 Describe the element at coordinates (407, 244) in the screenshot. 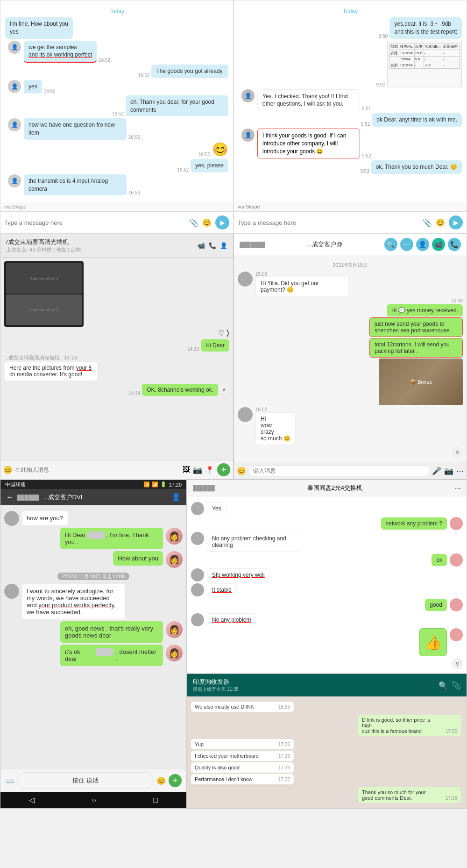

I see `more-button: ⋯` at that location.